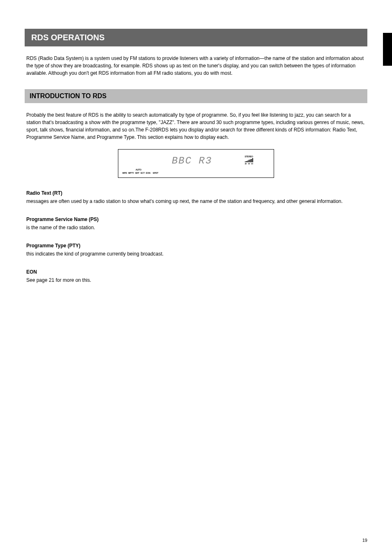 Image resolution: width=392 pixels, height=555 pixels. What do you see at coordinates (249, 164) in the screenshot?
I see `lcd-signal-labels: 40 50 60` at bounding box center [249, 164].